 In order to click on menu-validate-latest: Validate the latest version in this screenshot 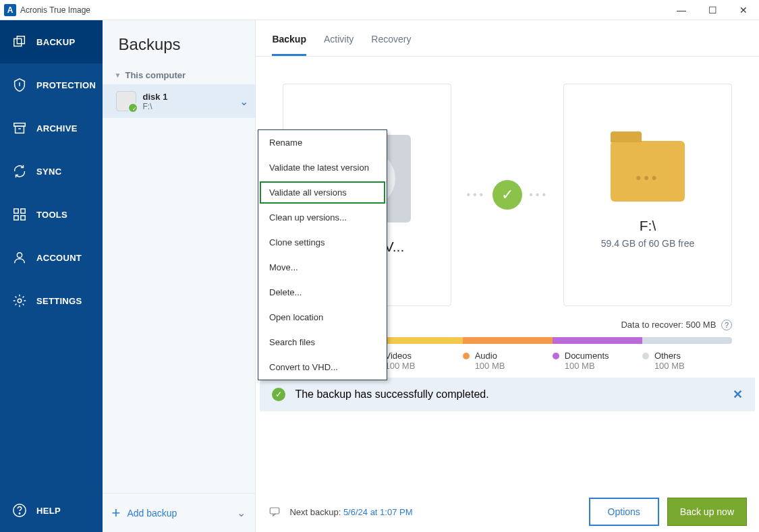, I will do `click(322, 167)`.